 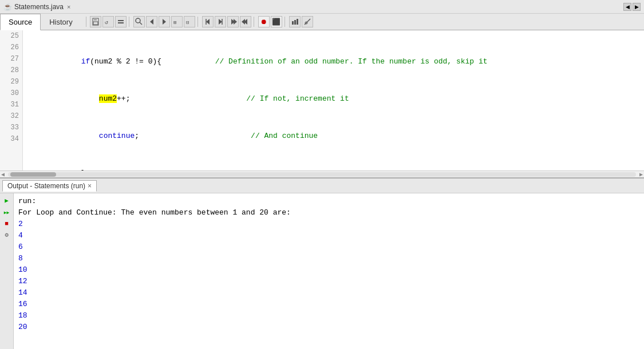 What do you see at coordinates (69, 7) in the screenshot?
I see `file-tab-close: ×` at bounding box center [69, 7].